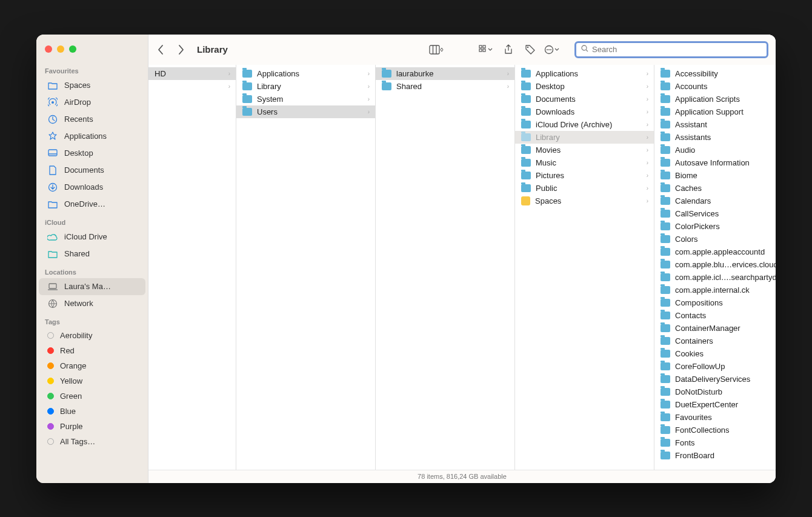 This screenshot has width=812, height=517. What do you see at coordinates (437, 50) in the screenshot?
I see `view-columns-button` at bounding box center [437, 50].